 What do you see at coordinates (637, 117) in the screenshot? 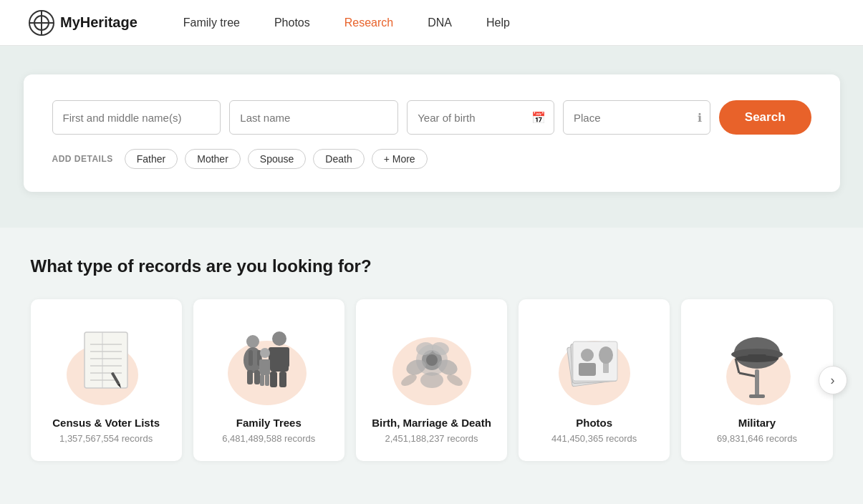
I see `place-wrapper: ℹ` at bounding box center [637, 117].